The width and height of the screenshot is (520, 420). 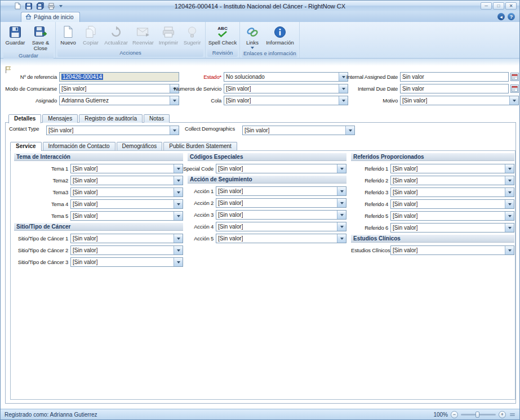 What do you see at coordinates (127, 169) in the screenshot?
I see `tema-1-select: [Sin valor]` at bounding box center [127, 169].